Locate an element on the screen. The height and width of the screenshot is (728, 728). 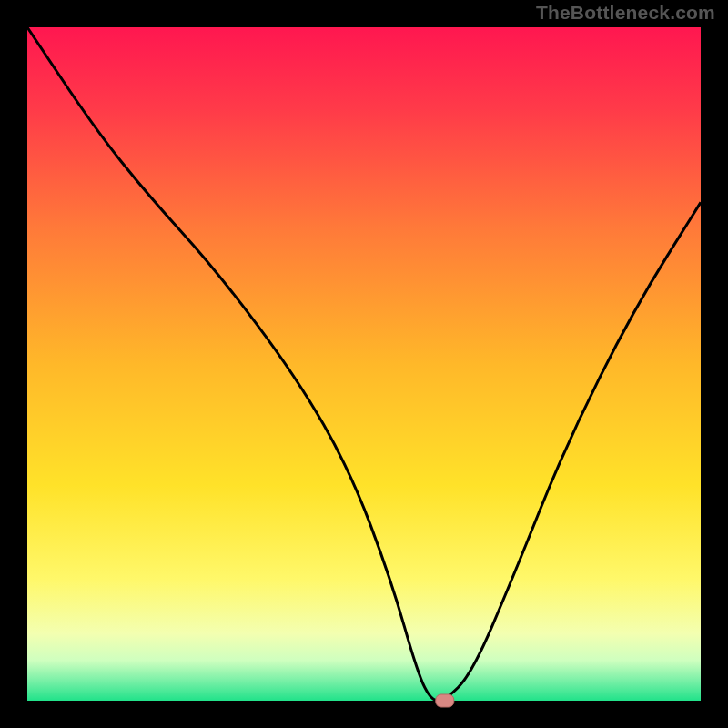
watermark-text: TheBottleneck.com is located at coordinates (626, 13).